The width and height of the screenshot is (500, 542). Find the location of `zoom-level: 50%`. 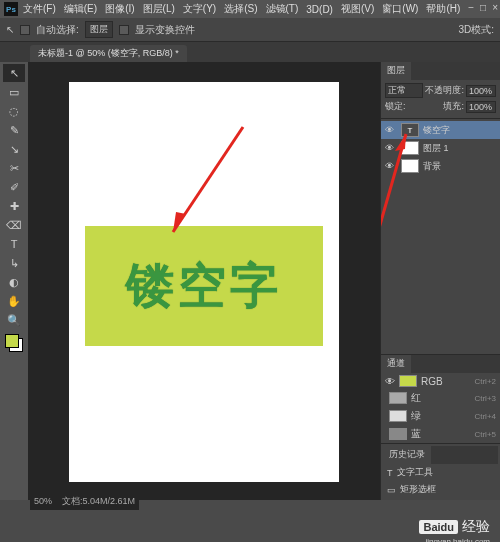

zoom-level: 50% is located at coordinates (43, 501).